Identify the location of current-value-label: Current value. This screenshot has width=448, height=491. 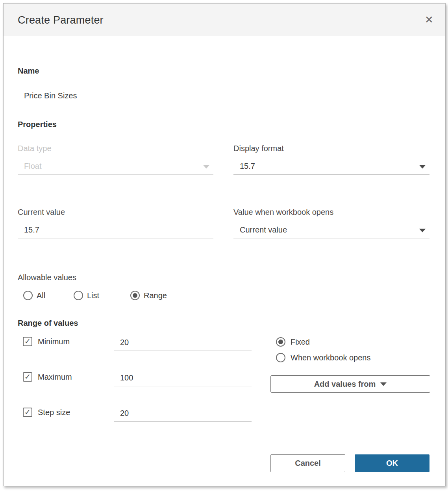
(41, 212).